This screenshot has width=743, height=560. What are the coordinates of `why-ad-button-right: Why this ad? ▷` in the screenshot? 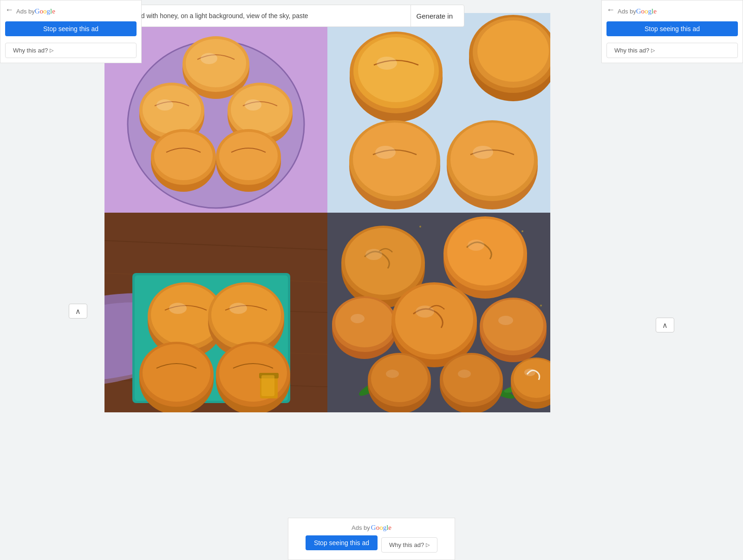 It's located at (672, 50).